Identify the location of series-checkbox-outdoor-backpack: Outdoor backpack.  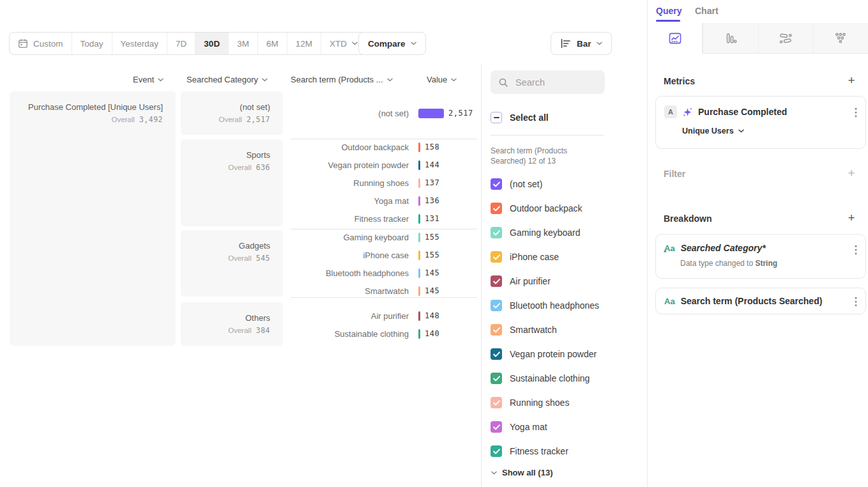
(537, 208).